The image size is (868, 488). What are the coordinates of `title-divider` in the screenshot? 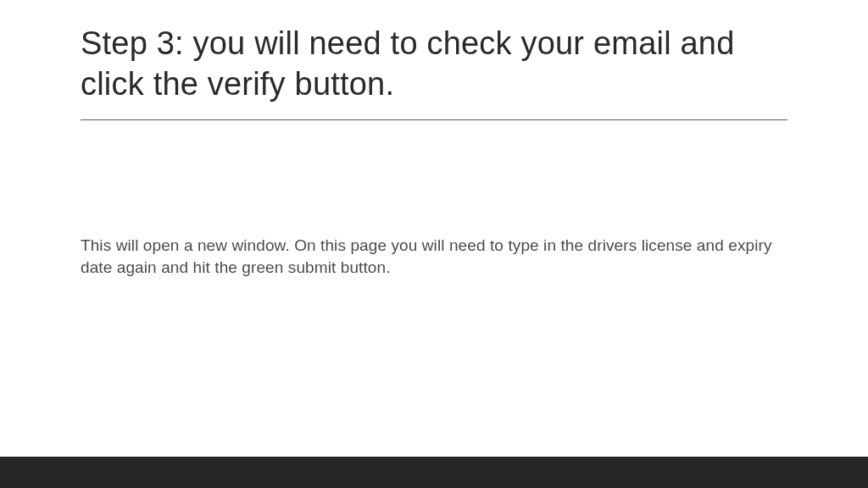 It's located at (434, 120).